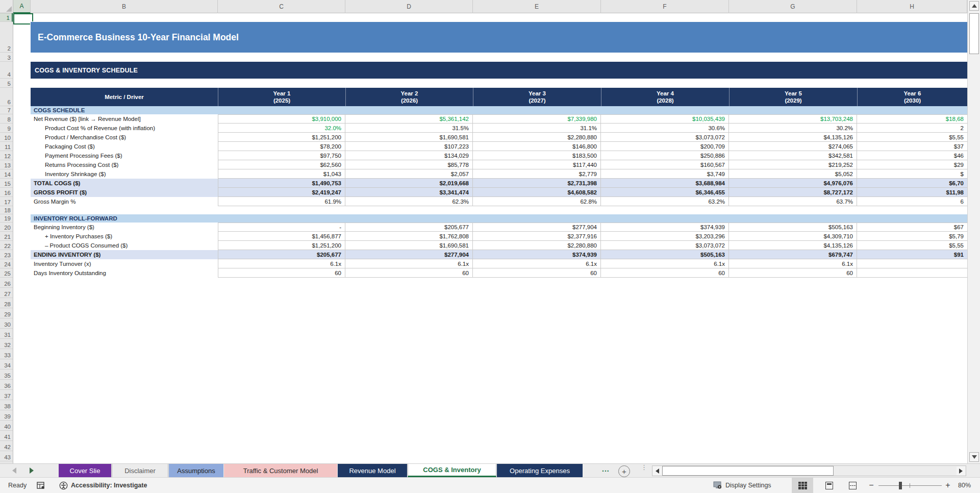  What do you see at coordinates (665, 119) in the screenshot?
I see `value-cell-r8-y4: $10,035,439` at bounding box center [665, 119].